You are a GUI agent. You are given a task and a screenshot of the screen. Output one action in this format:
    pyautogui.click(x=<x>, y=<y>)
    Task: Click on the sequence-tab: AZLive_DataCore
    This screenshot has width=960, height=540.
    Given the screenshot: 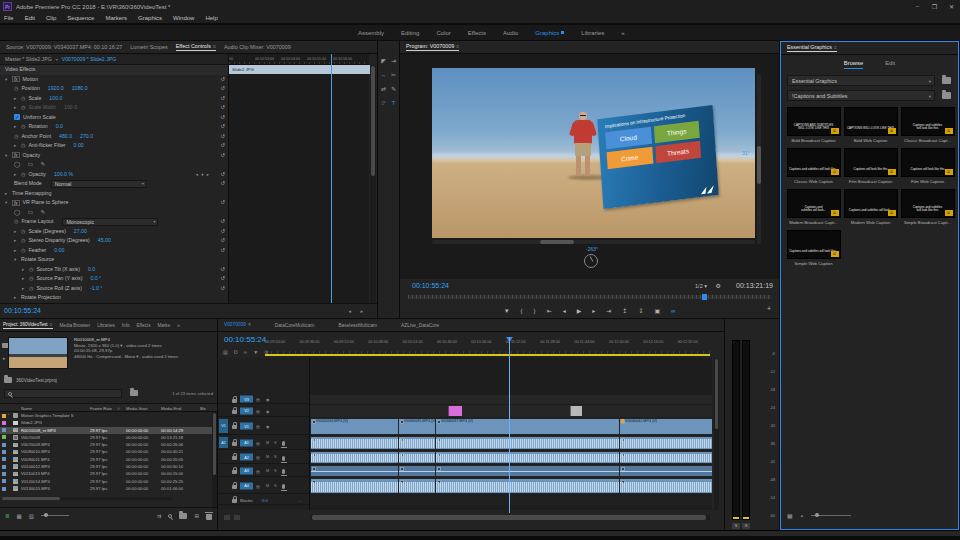 What is the action you would take?
    pyautogui.click(x=420, y=326)
    